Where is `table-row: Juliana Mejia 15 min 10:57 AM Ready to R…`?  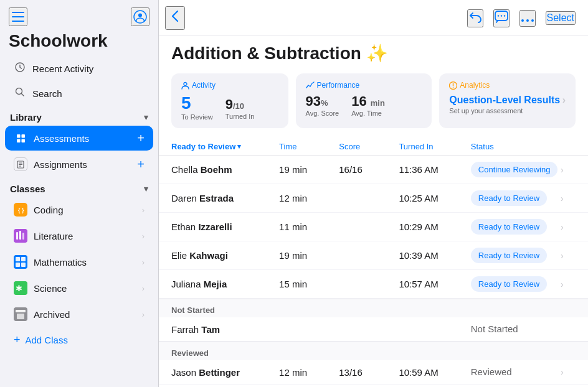
table-row: Juliana Mejia 15 min 10:57 AM Ready to R… is located at coordinates (374, 284).